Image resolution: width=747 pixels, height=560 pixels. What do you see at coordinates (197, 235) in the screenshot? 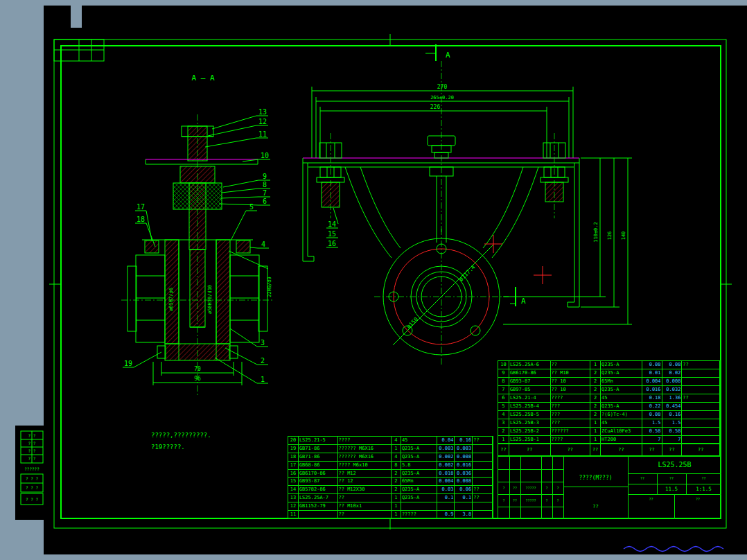
I see `section-view-a-a: A — A` at bounding box center [197, 235].